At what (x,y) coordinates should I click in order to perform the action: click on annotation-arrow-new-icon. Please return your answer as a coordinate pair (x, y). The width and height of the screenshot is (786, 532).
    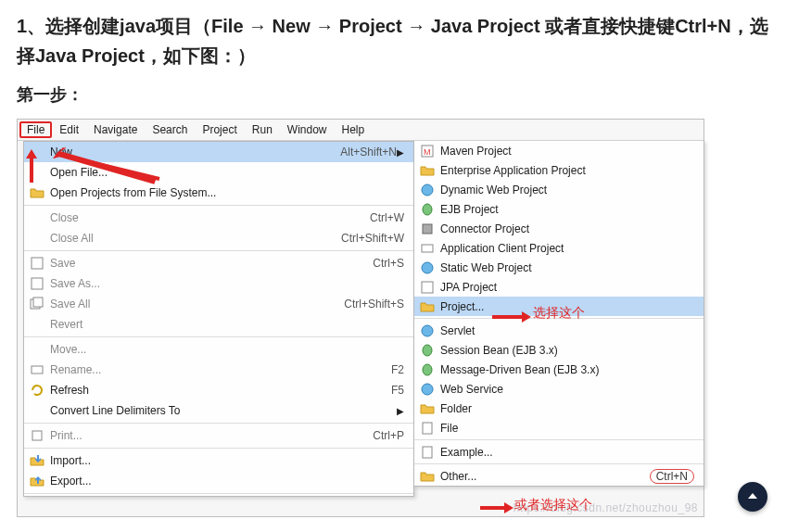
    Looking at the image, I should click on (108, 166).